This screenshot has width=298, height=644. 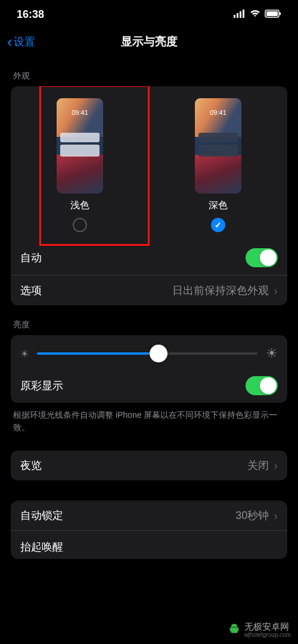 I want to click on auto-lock-label: 自动锁定, so click(x=42, y=515).